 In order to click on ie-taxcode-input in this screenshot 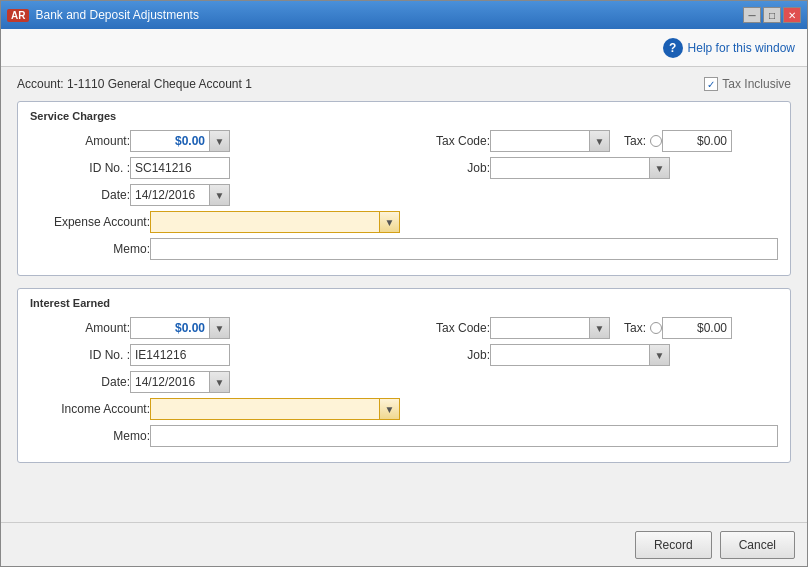, I will do `click(540, 328)`.